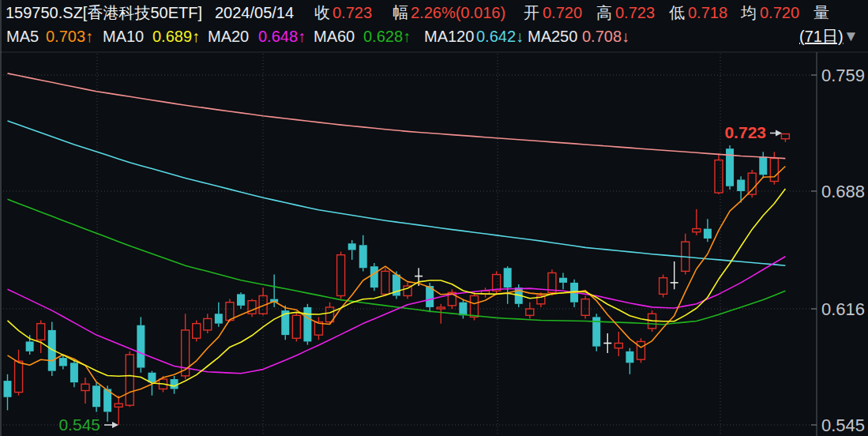 This screenshot has width=868, height=436. I want to click on price-annotation-0.545: 0.545, so click(79, 425).